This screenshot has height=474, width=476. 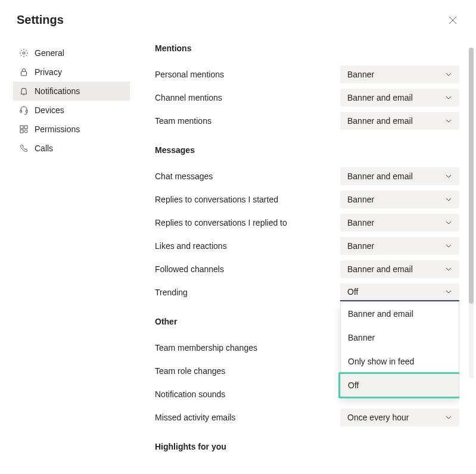 What do you see at coordinates (307, 199) in the screenshot?
I see `setting-row: Replies to conversations I startedBanner` at bounding box center [307, 199].